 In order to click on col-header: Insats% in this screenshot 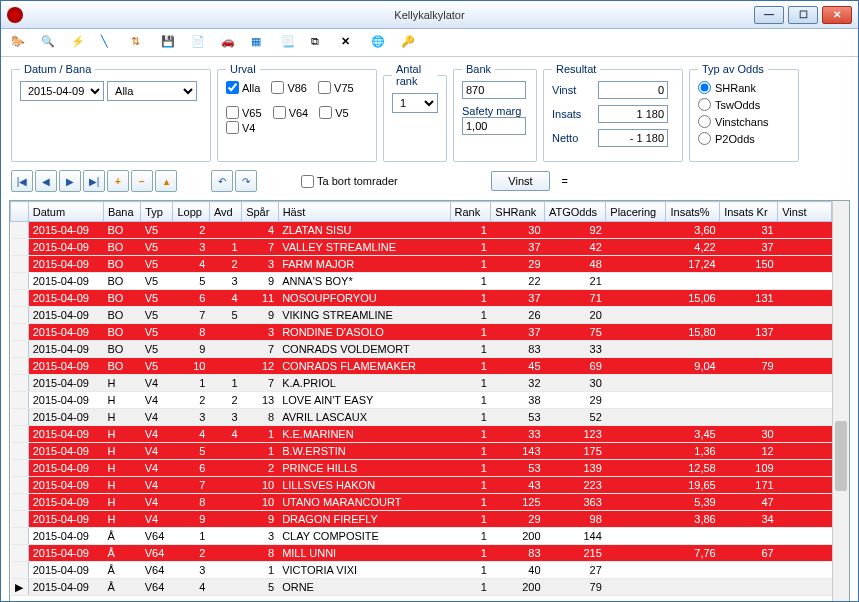, I will do `click(693, 212)`.